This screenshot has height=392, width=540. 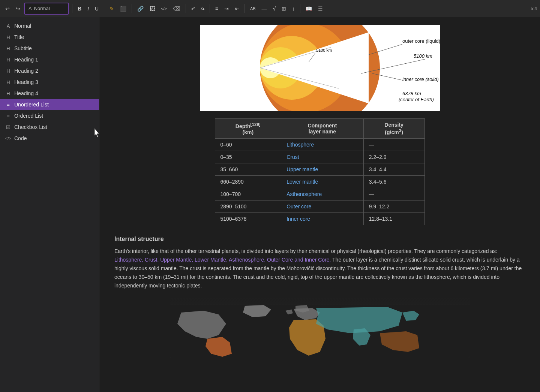 I want to click on style-label-normal: Normal, so click(x=22, y=26).